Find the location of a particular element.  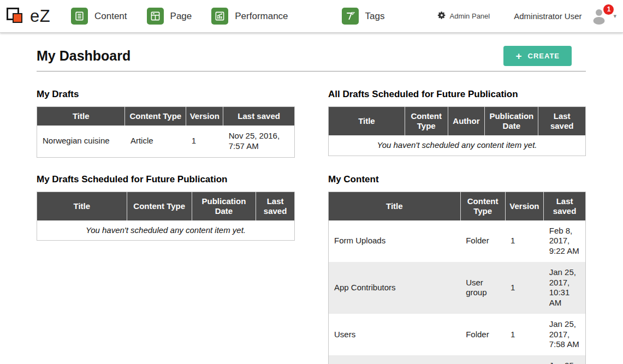

page-header: My Dashboard + CREATE is located at coordinates (311, 52).